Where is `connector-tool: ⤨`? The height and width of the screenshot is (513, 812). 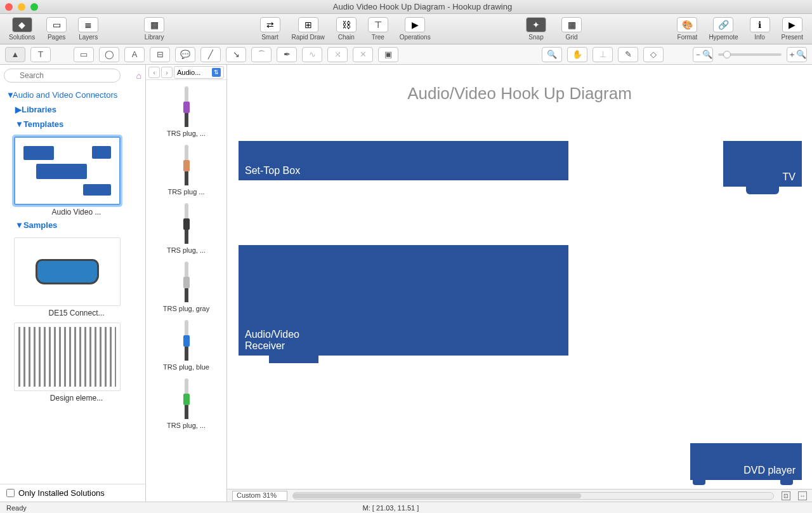 connector-tool: ⤨ is located at coordinates (337, 55).